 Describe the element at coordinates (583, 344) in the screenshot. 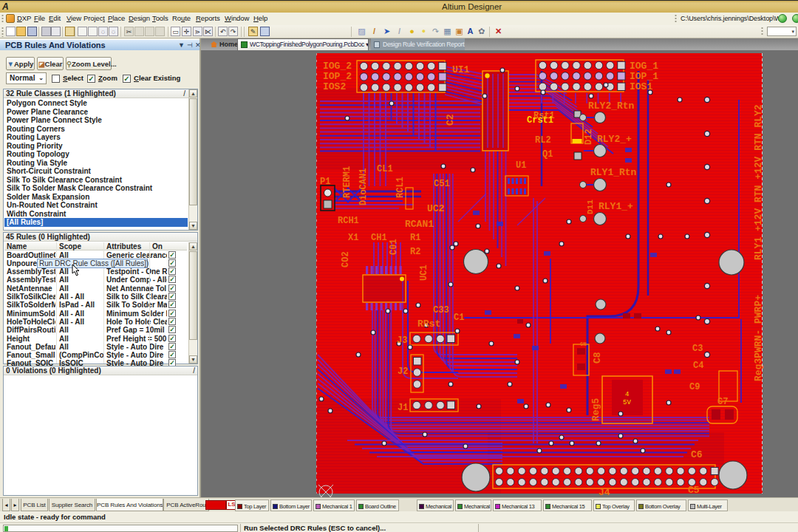

I see `svg-text: GN` at that location.